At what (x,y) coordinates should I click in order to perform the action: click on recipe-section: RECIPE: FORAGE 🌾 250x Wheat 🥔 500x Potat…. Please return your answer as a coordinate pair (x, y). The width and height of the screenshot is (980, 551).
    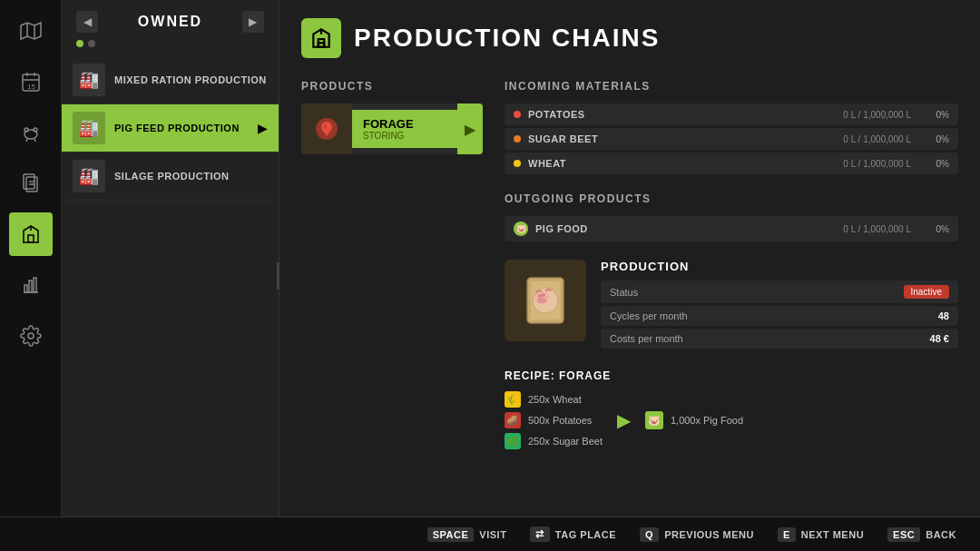
    Looking at the image, I should click on (731, 409).